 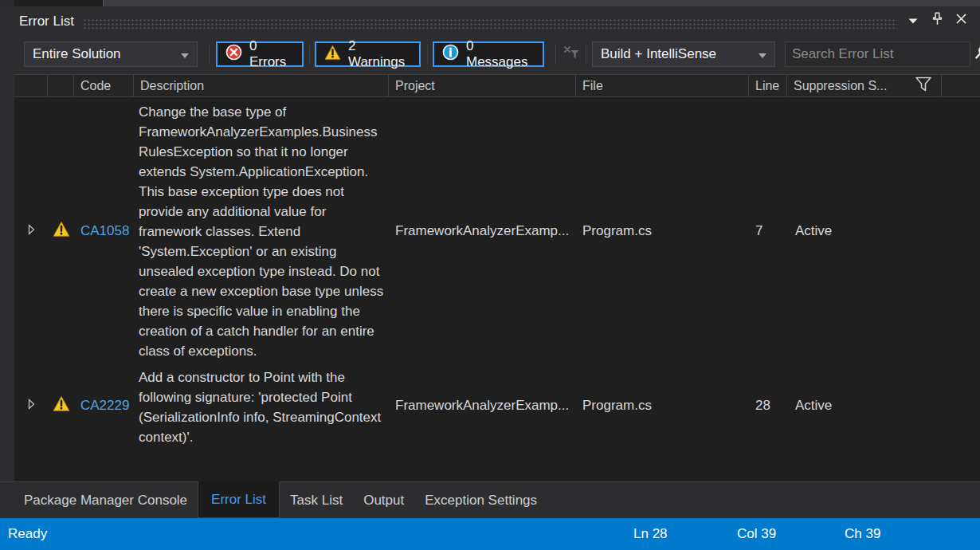 What do you see at coordinates (500, 54) in the screenshot?
I see `messages-toggle-label: 0 Messages` at bounding box center [500, 54].